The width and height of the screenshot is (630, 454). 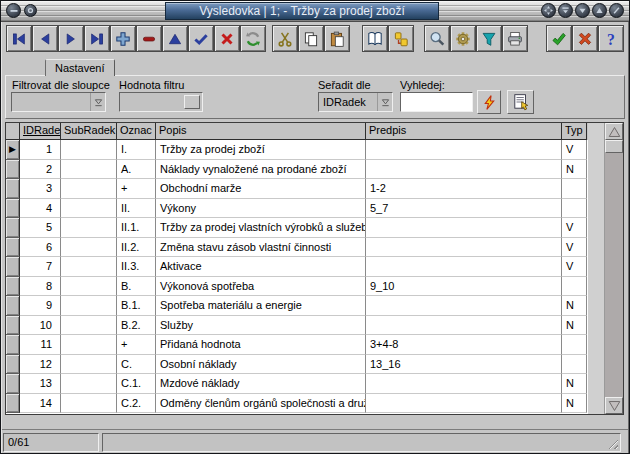 I want to click on cell-predpis: 9_10, so click(x=464, y=287).